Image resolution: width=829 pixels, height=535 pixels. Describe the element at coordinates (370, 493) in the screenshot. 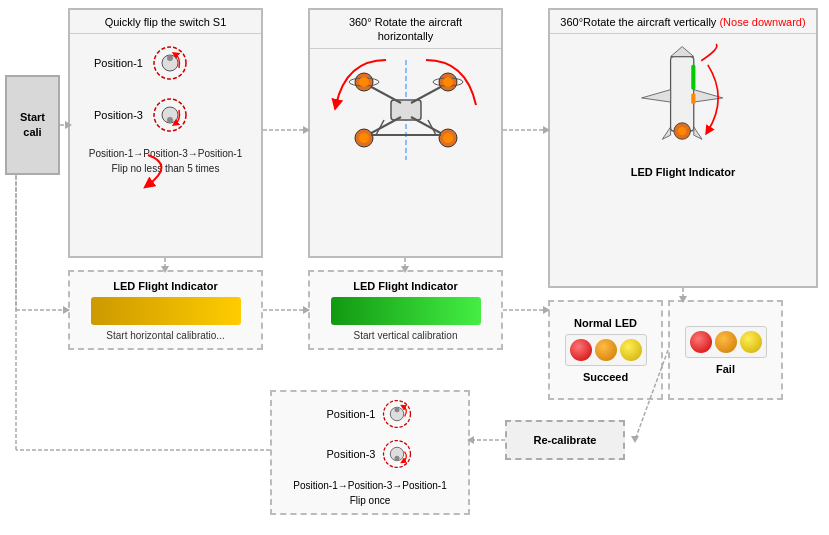

I see `pos-flip-sub: Position-1→Position-3→Position-1 Flip on…` at that location.